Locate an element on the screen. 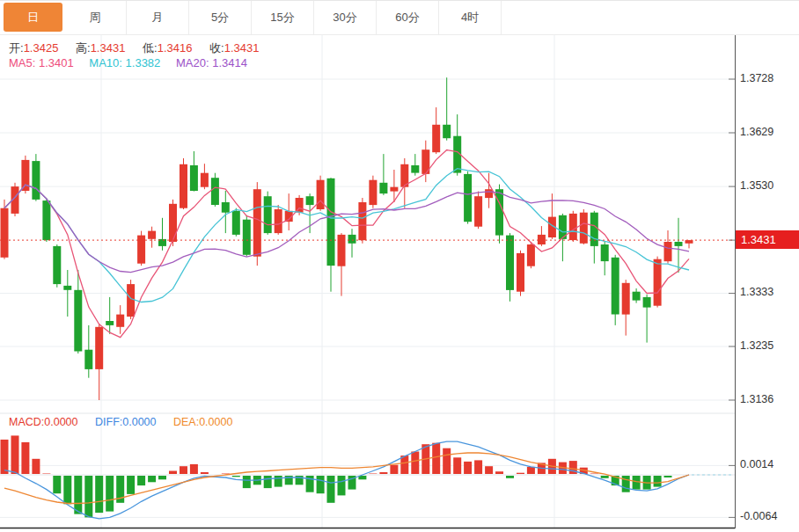  ma20-label: MA20: is located at coordinates (193, 63).